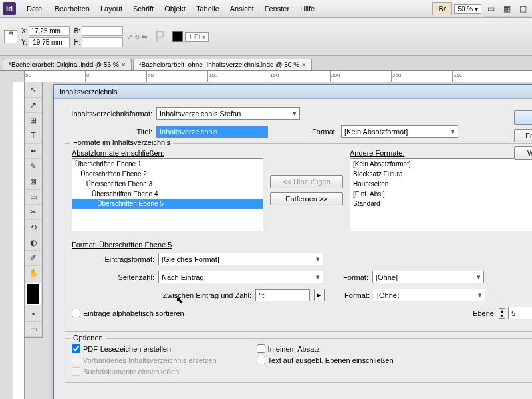 This screenshot has height=399, width=532. What do you see at coordinates (33, 227) in the screenshot?
I see `transform-tool-icon: ⟲` at bounding box center [33, 227].